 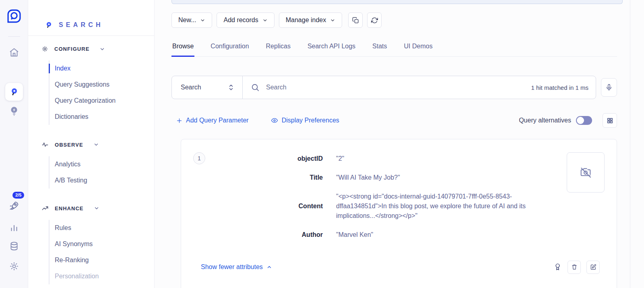 What do you see at coordinates (102, 85) in the screenshot?
I see `sidebar-item-query-suggestions: Query Suggestions` at bounding box center [102, 85].